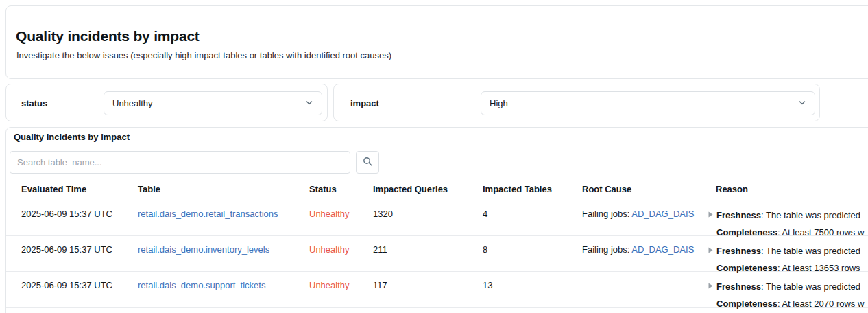  Describe the element at coordinates (367, 163) in the screenshot. I see `search-icon` at that location.